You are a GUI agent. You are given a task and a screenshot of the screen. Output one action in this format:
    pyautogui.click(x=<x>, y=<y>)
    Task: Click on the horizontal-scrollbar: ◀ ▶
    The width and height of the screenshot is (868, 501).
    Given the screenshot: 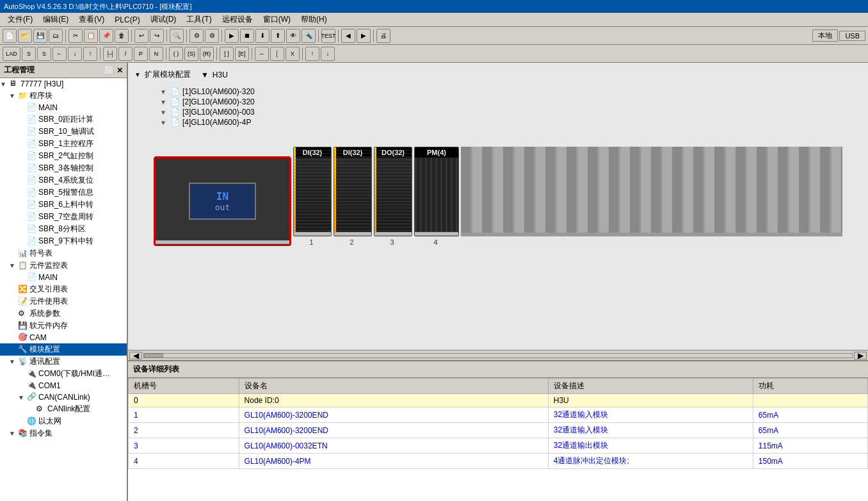 What is the action you would take?
    pyautogui.click(x=498, y=355)
    